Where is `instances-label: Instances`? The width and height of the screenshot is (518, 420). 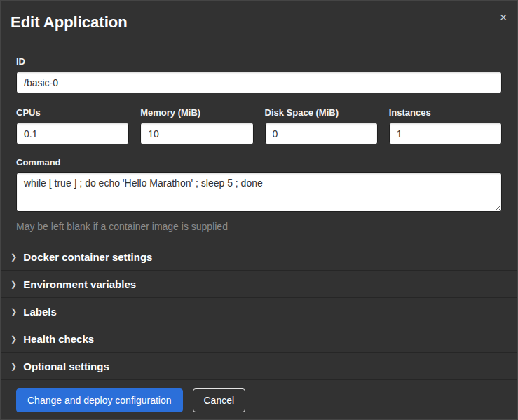 instances-label: Instances is located at coordinates (446, 113).